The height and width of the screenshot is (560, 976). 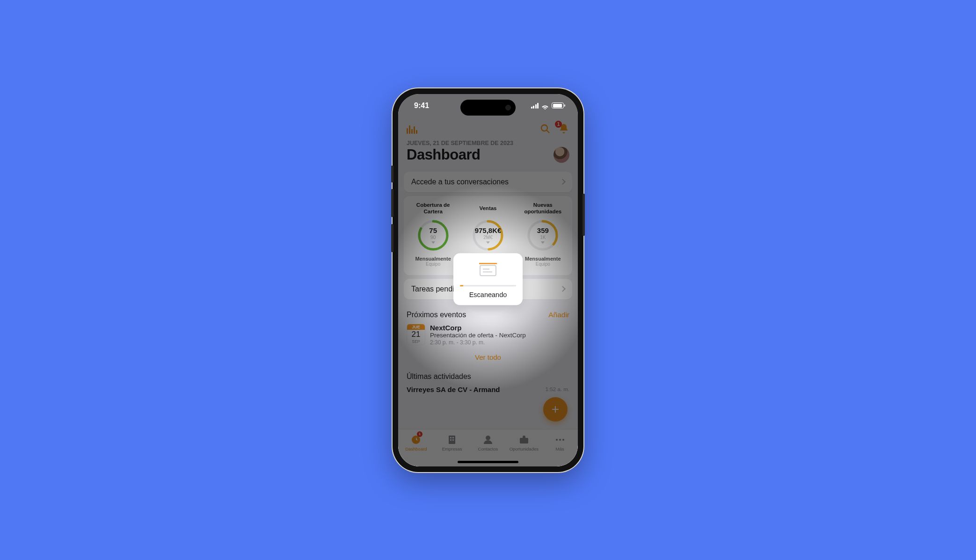 I want to click on phone-screen: 9:41 1 JUEVES, 21 DE, so click(x=488, y=280).